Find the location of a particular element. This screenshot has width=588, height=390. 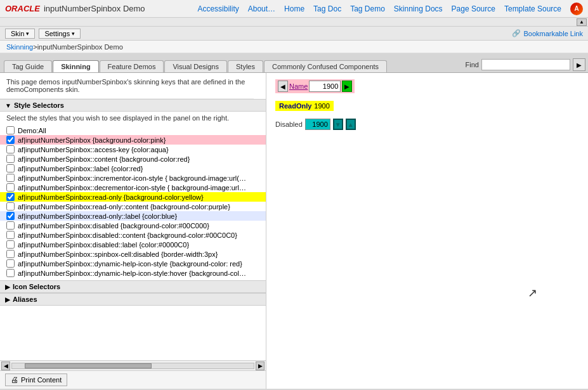

nav-accessibility: Accessibility is located at coordinates (218, 9).